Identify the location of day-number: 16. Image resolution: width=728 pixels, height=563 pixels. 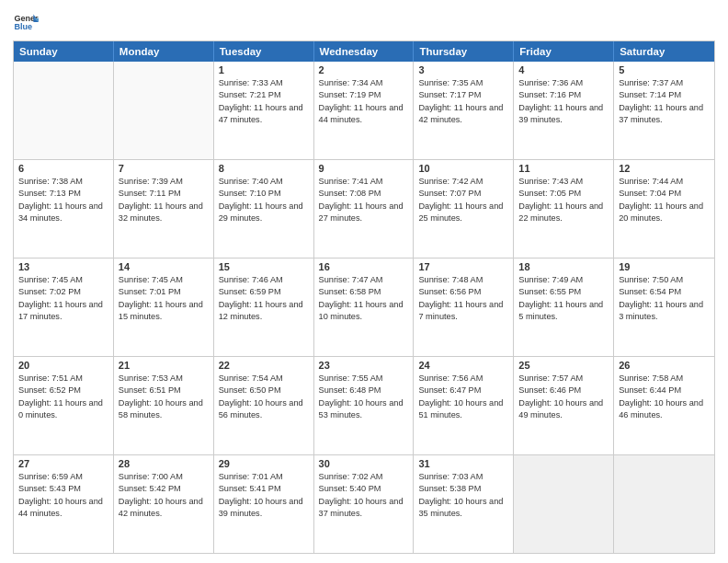
(364, 267).